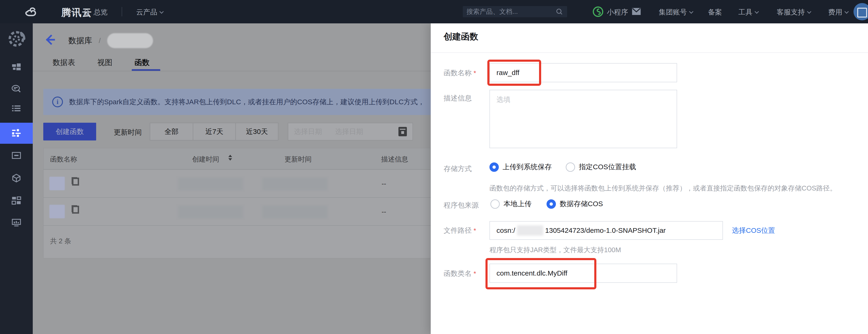 The width and height of the screenshot is (868, 334). Describe the element at coordinates (511, 204) in the screenshot. I see `radio-local-upload: 本地上传` at that location.